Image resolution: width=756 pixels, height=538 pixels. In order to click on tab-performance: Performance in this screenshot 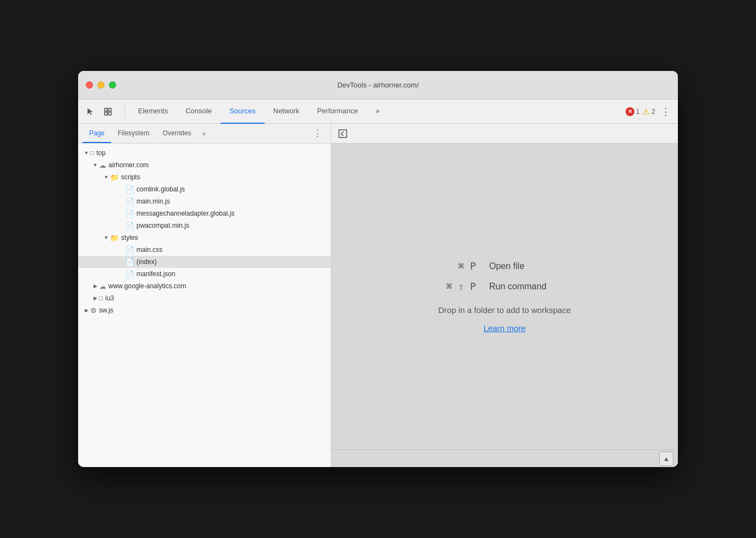, I will do `click(337, 112)`.